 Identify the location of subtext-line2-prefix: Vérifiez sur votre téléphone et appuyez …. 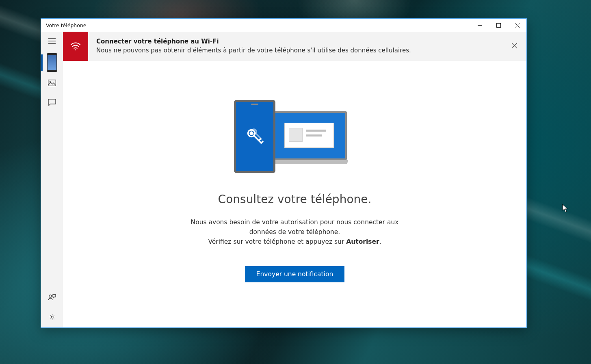
(277, 242).